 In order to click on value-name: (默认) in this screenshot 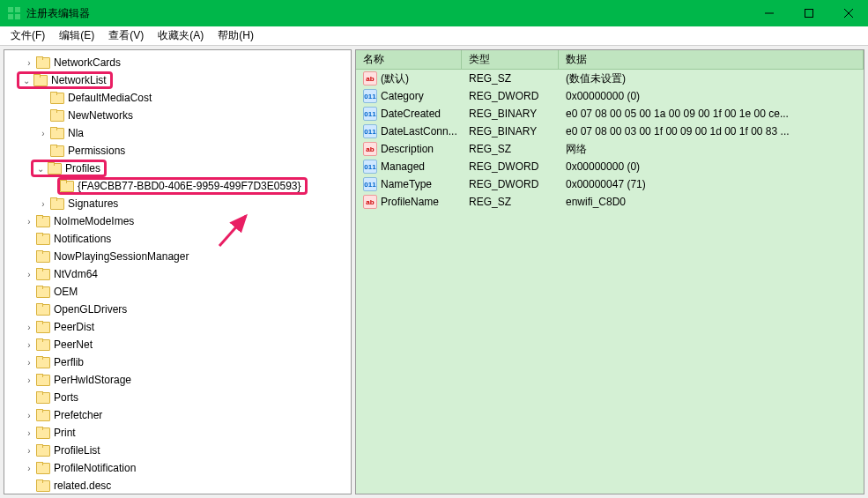, I will do `click(395, 79)`.